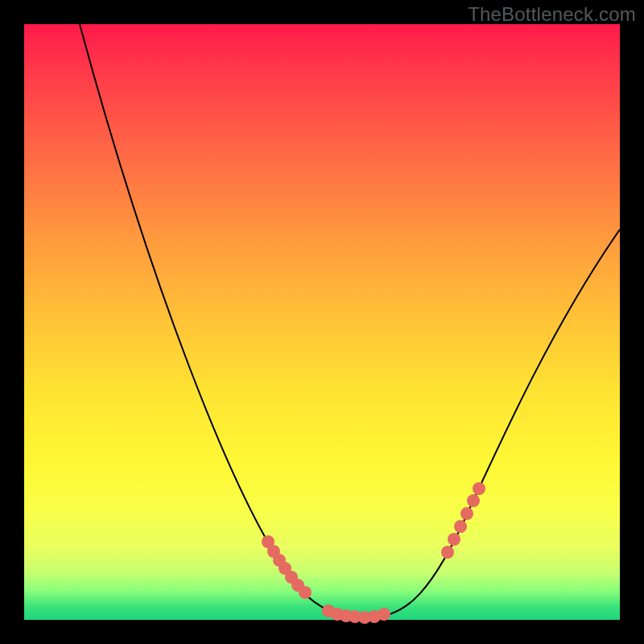 Image resolution: width=644 pixels, height=644 pixels. What do you see at coordinates (287, 567) in the screenshot?
I see `marker-band-left` at bounding box center [287, 567].